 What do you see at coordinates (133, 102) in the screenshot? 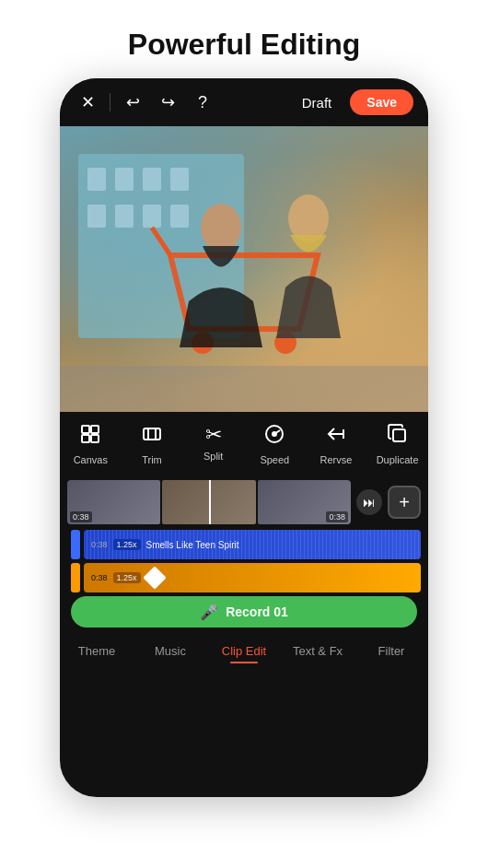
I see `undo-icon: ↩` at bounding box center [133, 102].